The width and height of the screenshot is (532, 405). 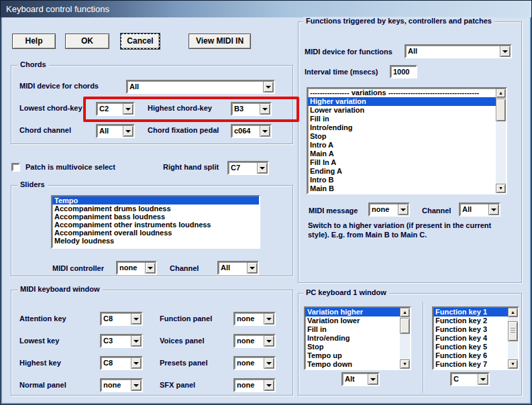 What do you see at coordinates (402, 154) in the screenshot?
I see `list-item: Main A` at bounding box center [402, 154].